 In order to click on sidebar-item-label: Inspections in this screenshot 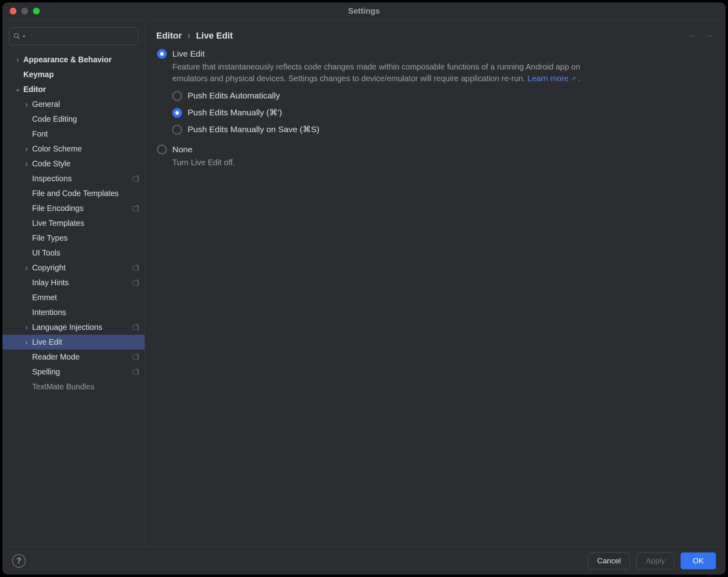, I will do `click(82, 178)`.